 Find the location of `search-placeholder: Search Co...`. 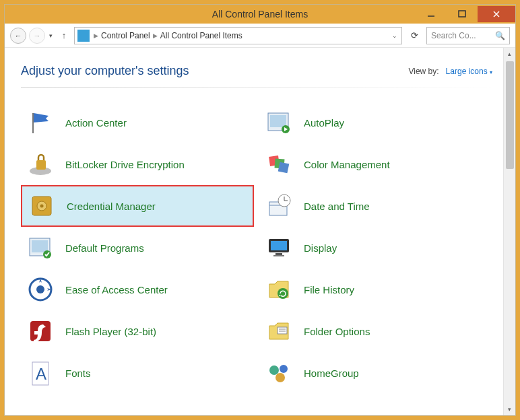

search-placeholder: Search Co... is located at coordinates (454, 36).